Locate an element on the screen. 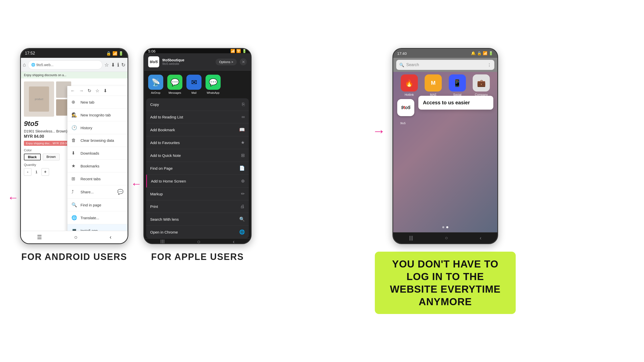  app-social: 📱 Social is located at coordinates (457, 85).